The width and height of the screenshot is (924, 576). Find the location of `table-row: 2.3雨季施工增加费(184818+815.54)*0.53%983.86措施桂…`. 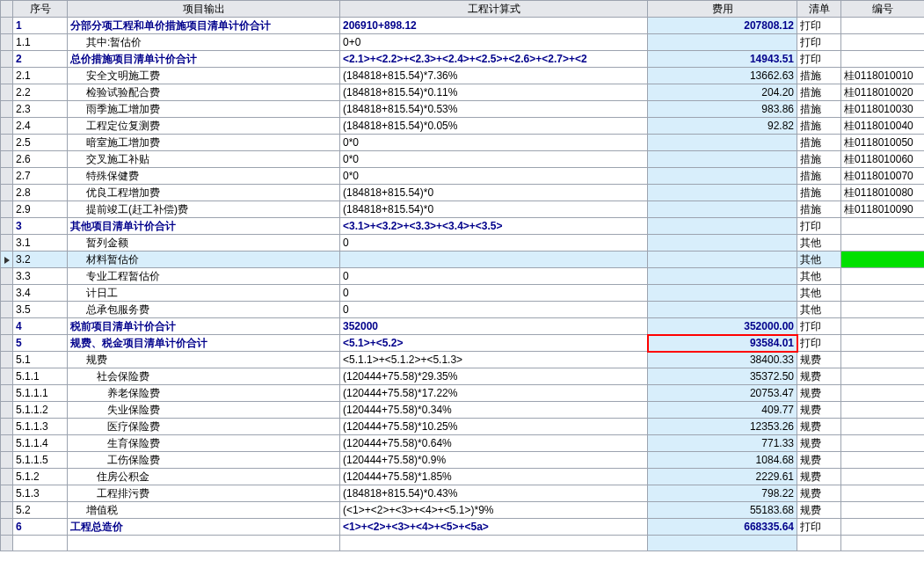

table-row: 2.3雨季施工增加费(184818+815.54)*0.53%983.86措施桂… is located at coordinates (462, 109).